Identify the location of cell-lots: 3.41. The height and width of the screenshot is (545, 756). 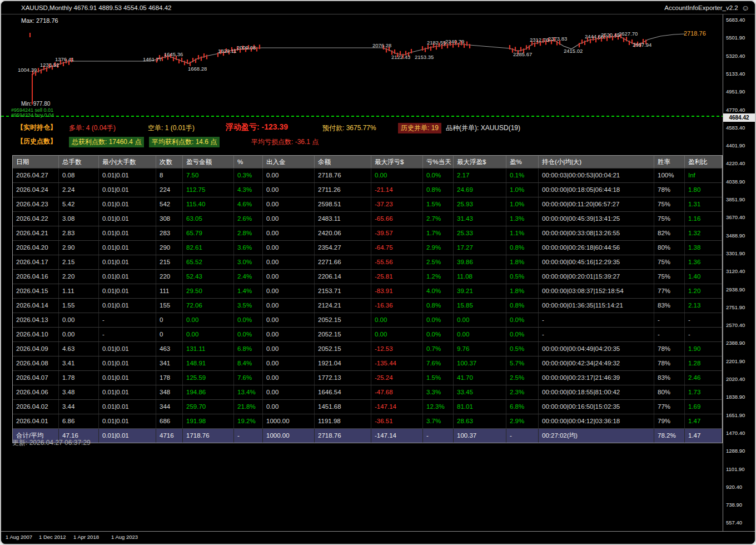
(79, 364).